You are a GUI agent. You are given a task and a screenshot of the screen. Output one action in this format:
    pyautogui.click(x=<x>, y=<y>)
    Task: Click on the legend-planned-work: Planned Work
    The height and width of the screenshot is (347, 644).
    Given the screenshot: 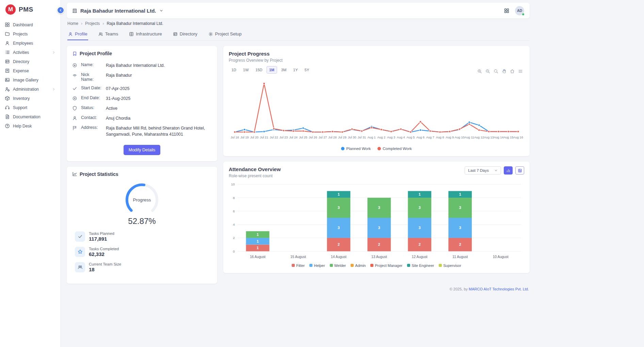 What is the action you would take?
    pyautogui.click(x=356, y=149)
    